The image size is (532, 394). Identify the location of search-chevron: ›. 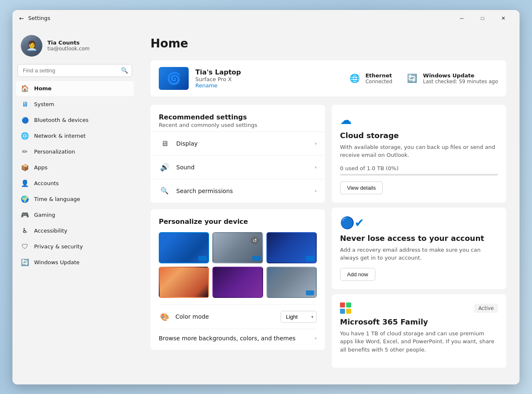
(316, 191).